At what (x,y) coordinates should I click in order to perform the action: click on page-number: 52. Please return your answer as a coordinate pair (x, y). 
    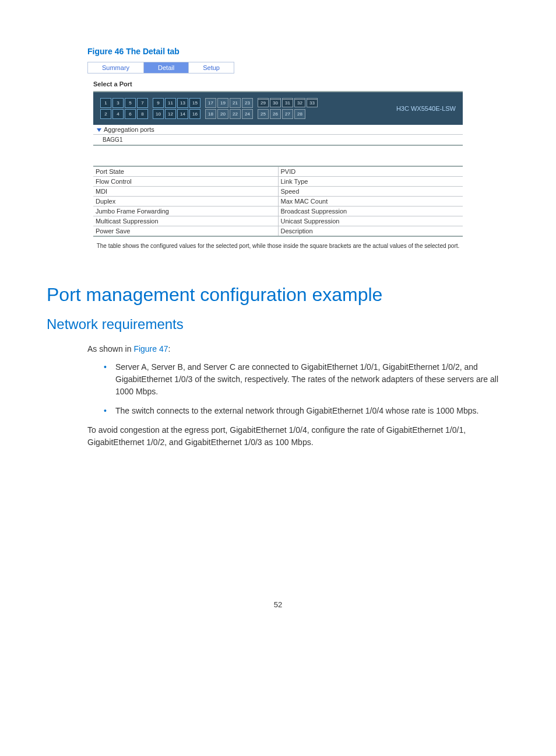
    Looking at the image, I should click on (278, 604).